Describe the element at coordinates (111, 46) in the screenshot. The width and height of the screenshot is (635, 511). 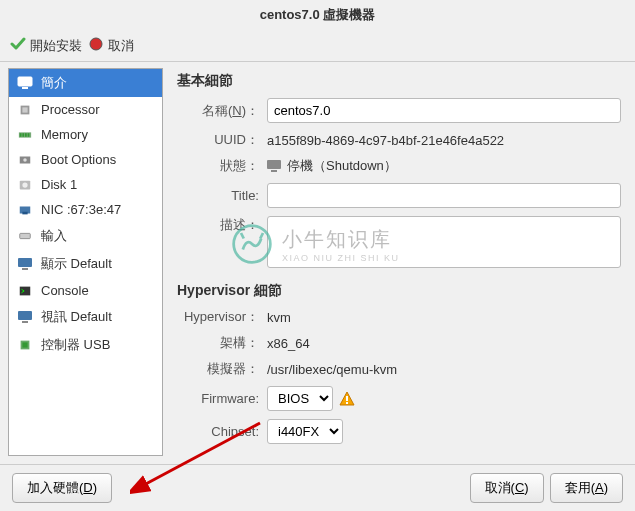
I see `cancel-toolbar-button: 取消` at that location.